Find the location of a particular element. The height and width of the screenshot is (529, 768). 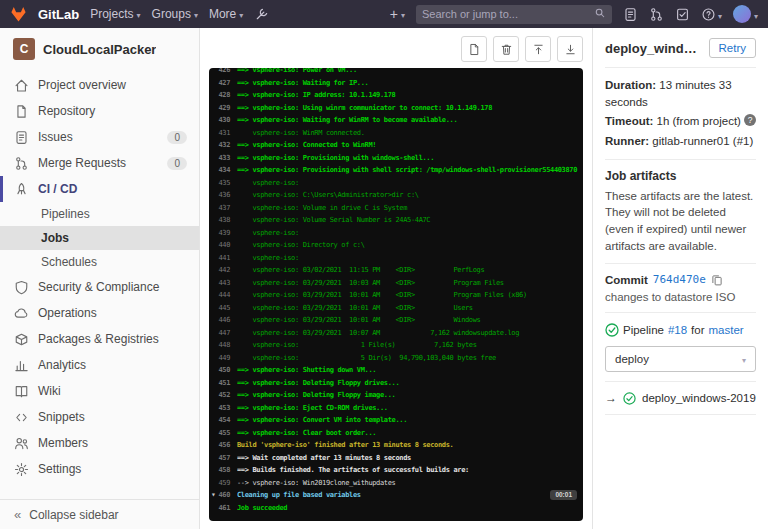

log-text: vsphere-iso: is located at coordinates (410, 258).